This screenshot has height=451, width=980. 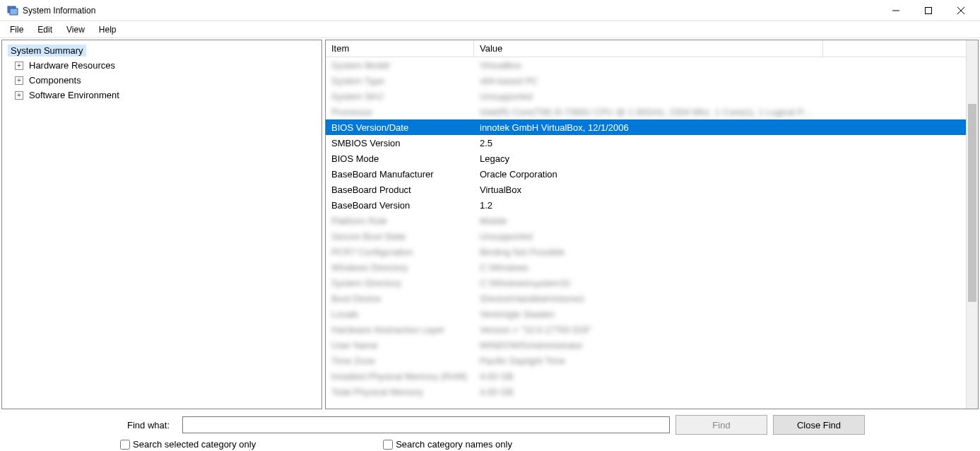 I want to click on cell-item: BaseBoard Version, so click(x=400, y=205).